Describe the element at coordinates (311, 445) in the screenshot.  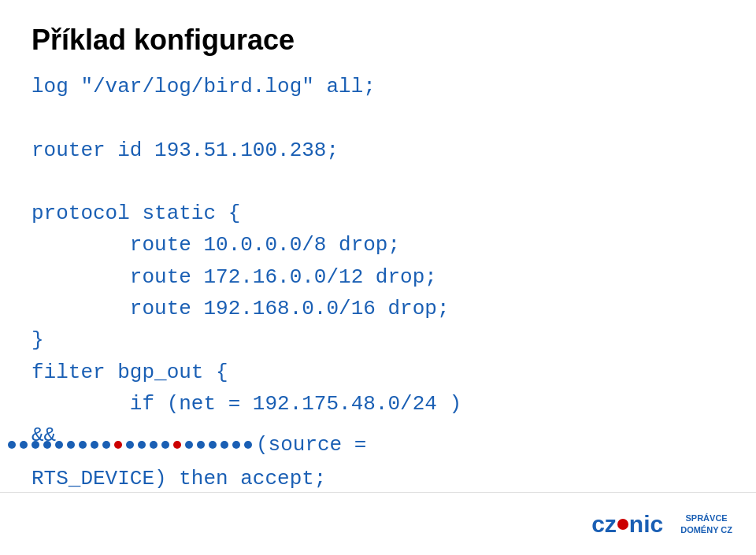
I see `source-text: (source =` at that location.